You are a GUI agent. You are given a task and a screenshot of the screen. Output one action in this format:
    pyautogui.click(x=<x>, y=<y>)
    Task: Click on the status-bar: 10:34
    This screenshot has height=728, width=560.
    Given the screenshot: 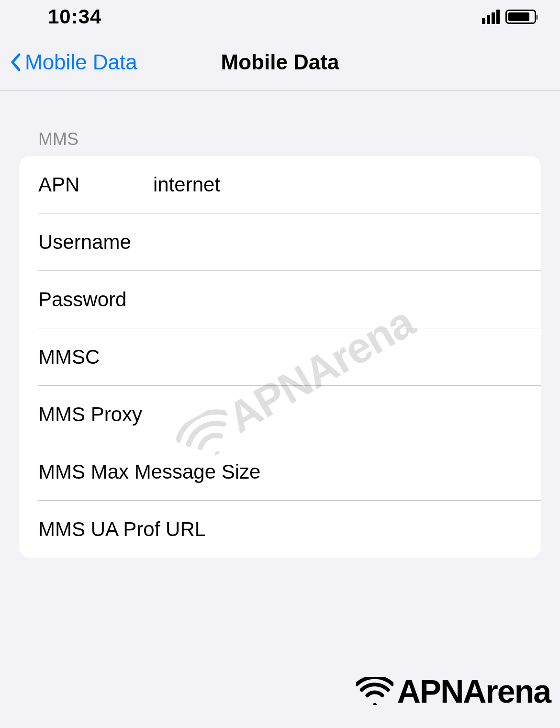 What is the action you would take?
    pyautogui.click(x=280, y=17)
    